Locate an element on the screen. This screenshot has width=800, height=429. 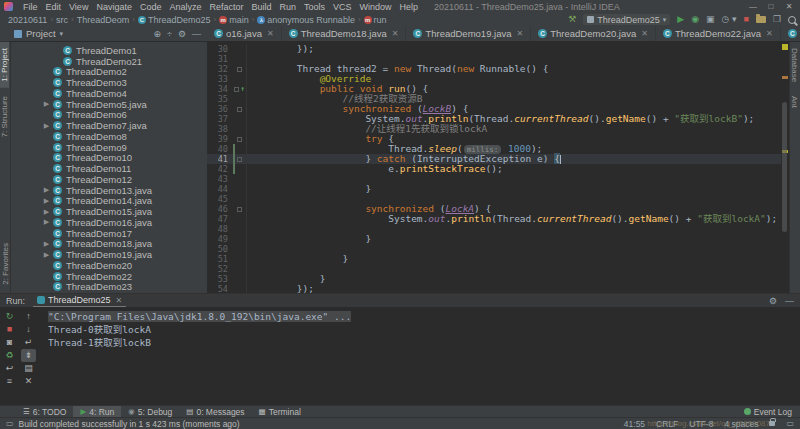
tool-stripe-2-favorites: 2: Favorites is located at coordinates (6, 264).